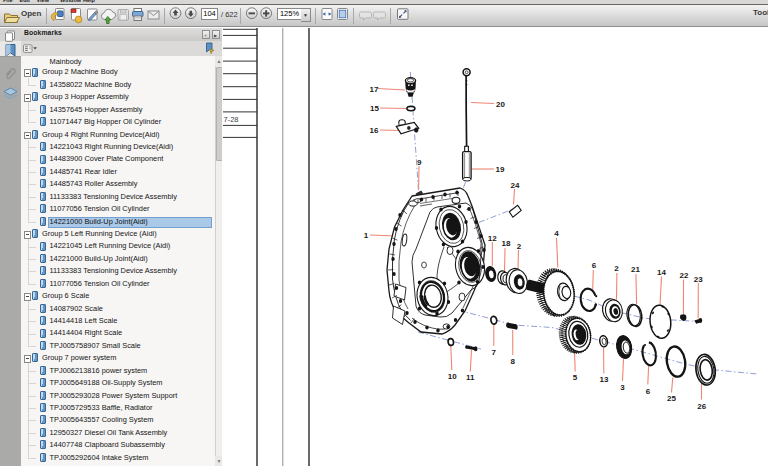 The height and width of the screenshot is (466, 768). I want to click on svg-text: 8, so click(514, 362).